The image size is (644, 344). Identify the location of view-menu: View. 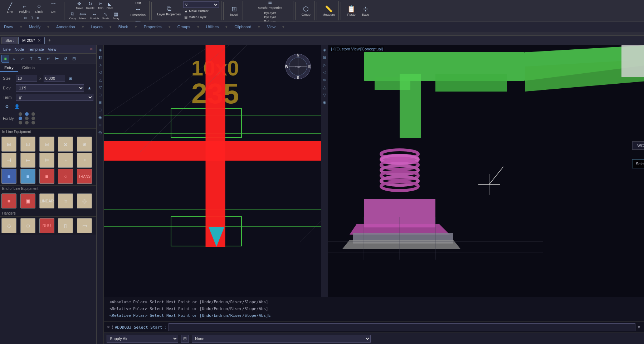
(271, 27).